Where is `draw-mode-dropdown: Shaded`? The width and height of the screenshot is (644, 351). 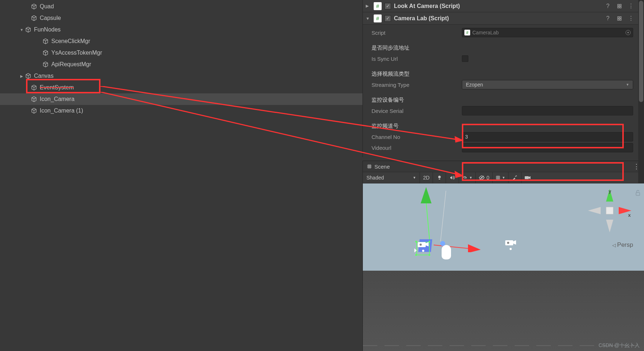
draw-mode-dropdown: Shaded is located at coordinates (391, 178).